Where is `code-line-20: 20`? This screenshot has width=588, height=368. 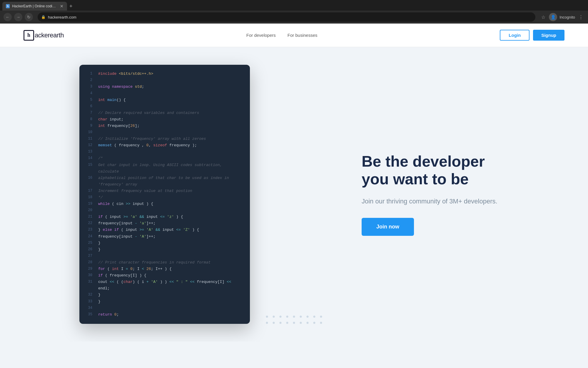
code-line-20: 20 is located at coordinates (165, 210).